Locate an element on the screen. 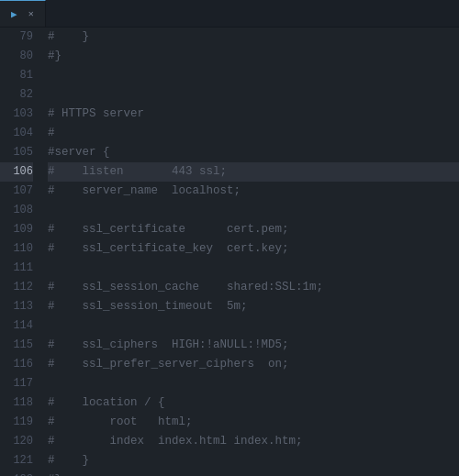 The height and width of the screenshot is (476, 459). line-number: 114 is located at coordinates (17, 327).